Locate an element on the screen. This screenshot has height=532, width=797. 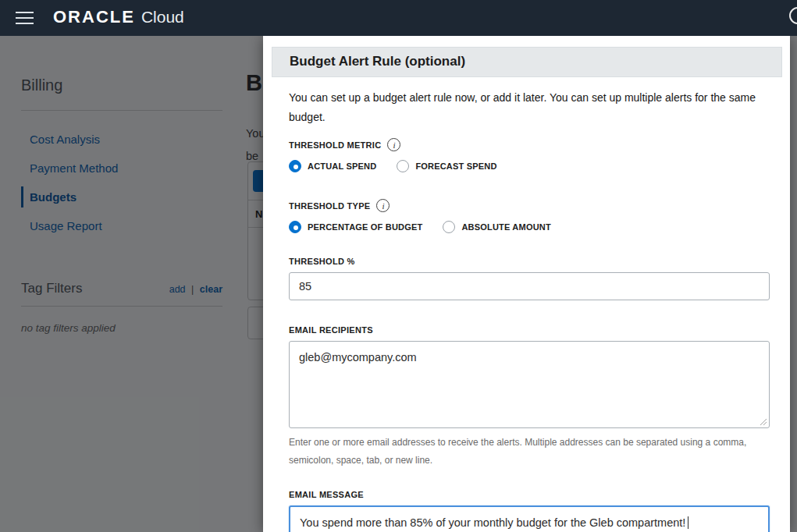
radio-actual-spend: ACTUAL SPEND is located at coordinates (333, 166).